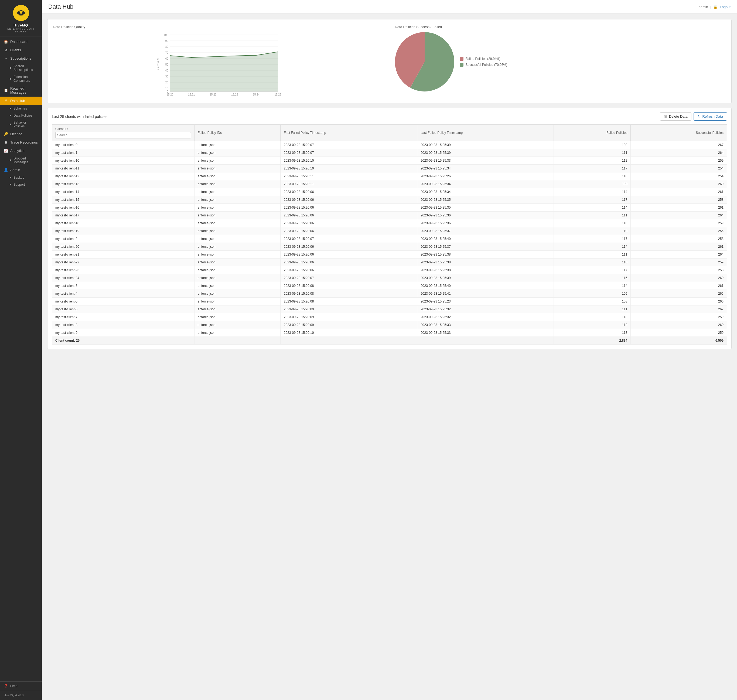 The height and width of the screenshot is (700, 737). What do you see at coordinates (167, 71) in the screenshot?
I see `svg-text: 40` at bounding box center [167, 71].